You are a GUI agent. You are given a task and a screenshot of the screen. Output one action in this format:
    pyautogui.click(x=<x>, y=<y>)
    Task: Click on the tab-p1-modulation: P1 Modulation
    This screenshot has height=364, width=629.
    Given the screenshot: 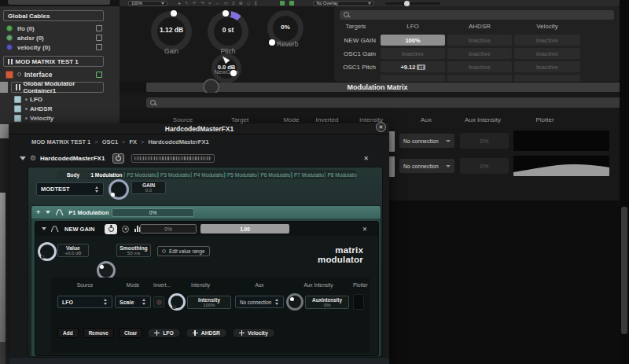 What is the action you would take?
    pyautogui.click(x=107, y=175)
    